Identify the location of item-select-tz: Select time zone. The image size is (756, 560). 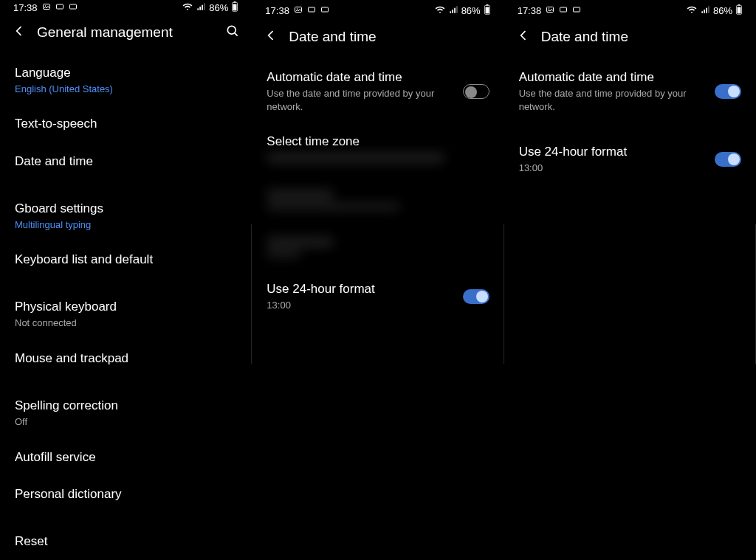
(378, 150).